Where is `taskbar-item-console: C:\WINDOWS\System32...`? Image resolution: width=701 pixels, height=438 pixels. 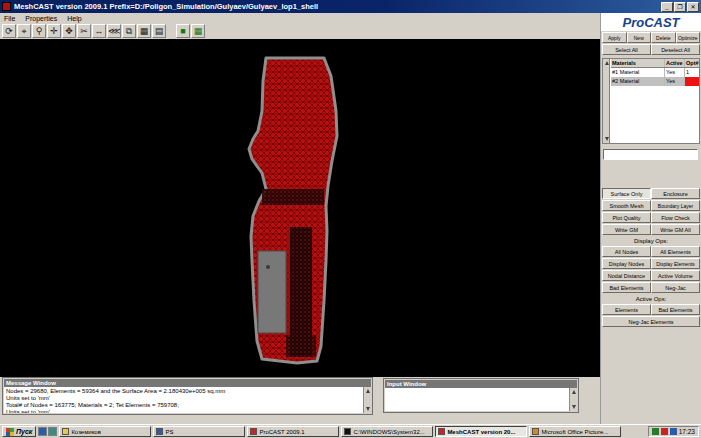 taskbar-item-console: C:\WINDOWS\System32... is located at coordinates (387, 432).